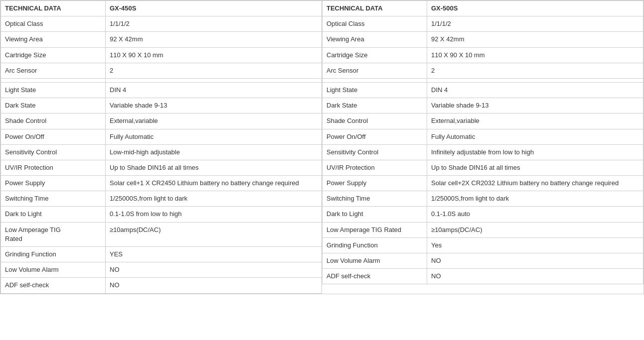 Image resolution: width=644 pixels, height=340 pixels. Describe the element at coordinates (214, 255) in the screenshot. I see `row-value: YES` at that location.